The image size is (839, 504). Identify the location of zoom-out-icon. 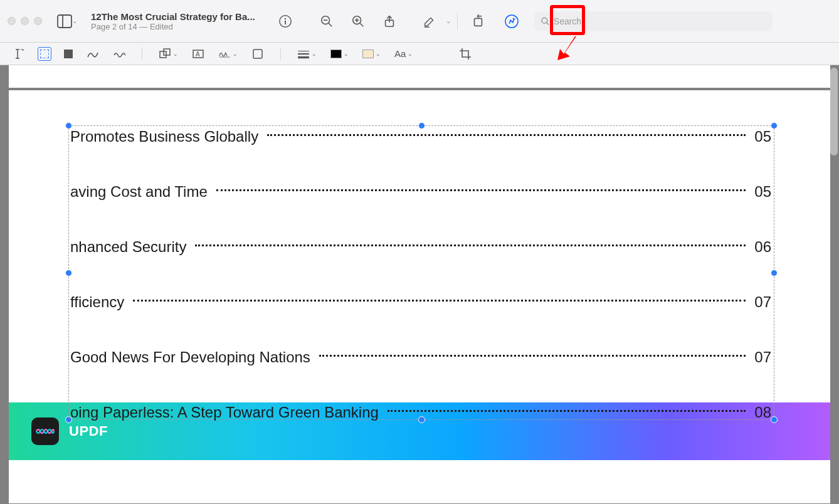
(327, 21).